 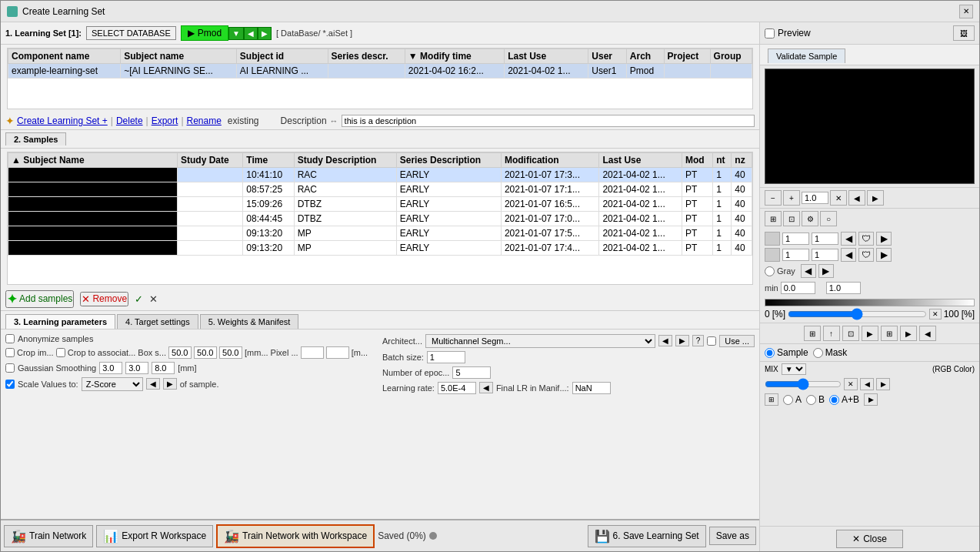 What do you see at coordinates (834, 400) in the screenshot?
I see `radio-apb` at bounding box center [834, 400].